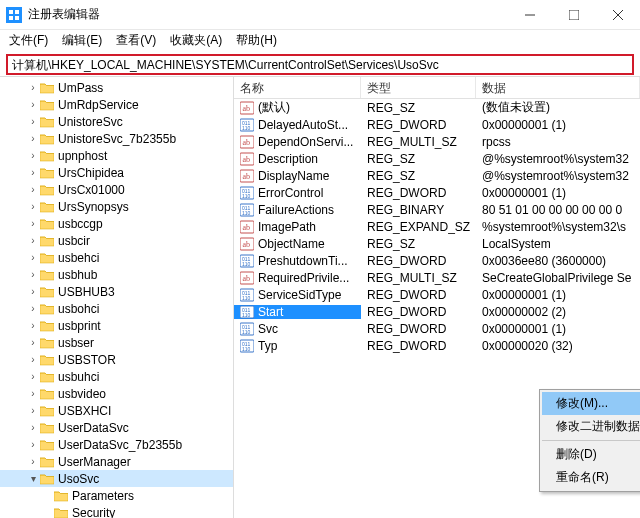 The width and height of the screenshot is (640, 518). I want to click on app-icon, so click(14, 15).